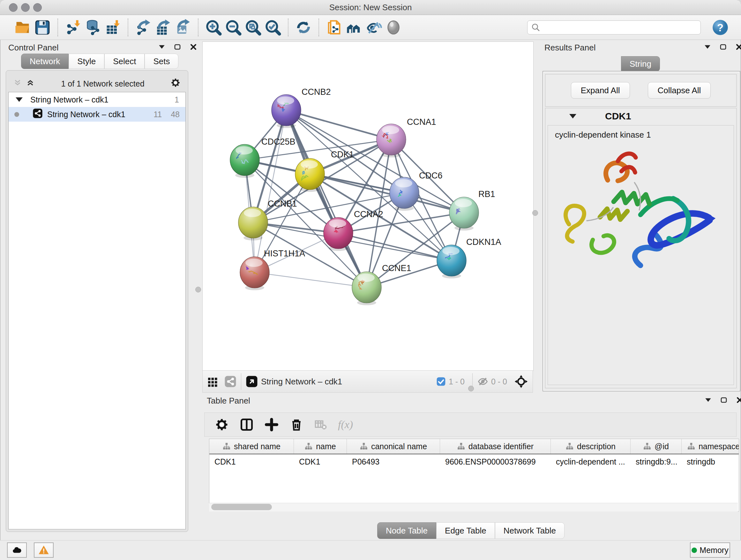 The width and height of the screenshot is (741, 560). Describe the element at coordinates (214, 27) in the screenshot. I see `zoom-in-button` at that location.